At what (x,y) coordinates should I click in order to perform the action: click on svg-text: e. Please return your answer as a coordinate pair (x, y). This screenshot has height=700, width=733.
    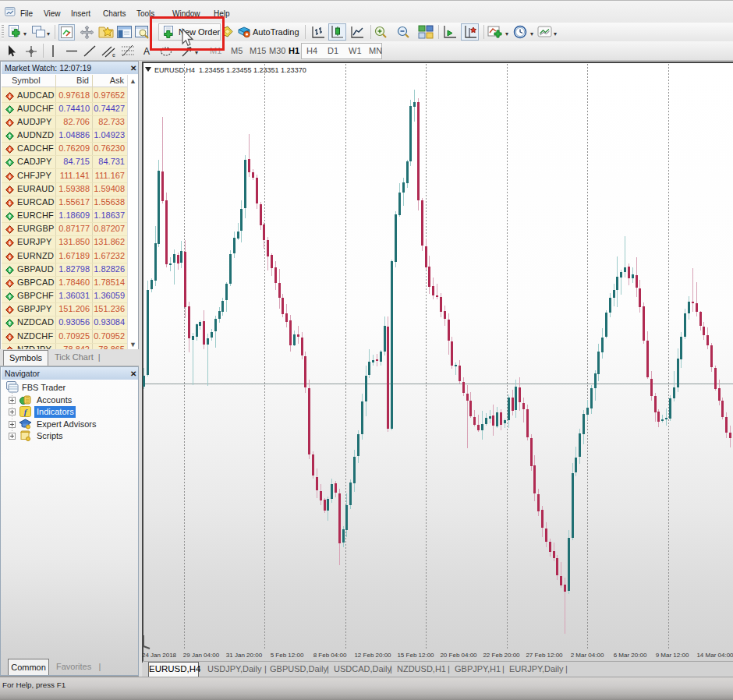
    Looking at the image, I should click on (114, 55).